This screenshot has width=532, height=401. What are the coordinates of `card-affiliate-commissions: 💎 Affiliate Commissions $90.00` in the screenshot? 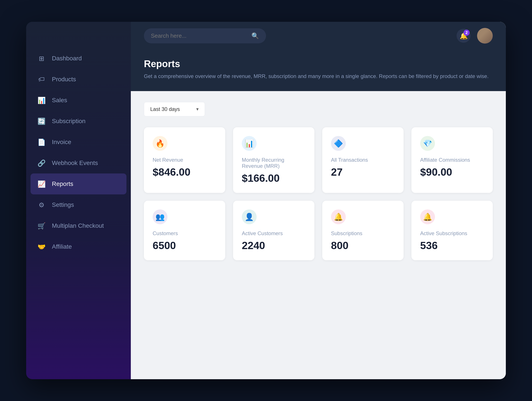 It's located at (452, 160).